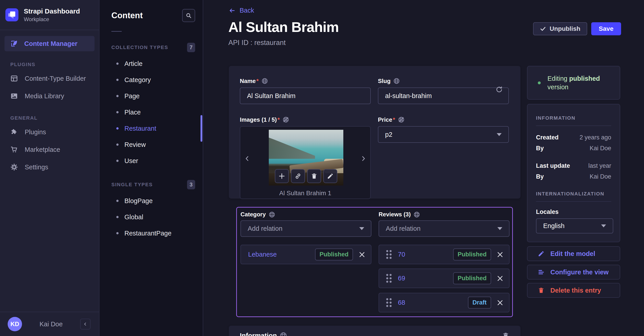 The image size is (644, 336). What do you see at coordinates (50, 44) in the screenshot?
I see `sidebar-item-content-manager: Content Manager` at bounding box center [50, 44].